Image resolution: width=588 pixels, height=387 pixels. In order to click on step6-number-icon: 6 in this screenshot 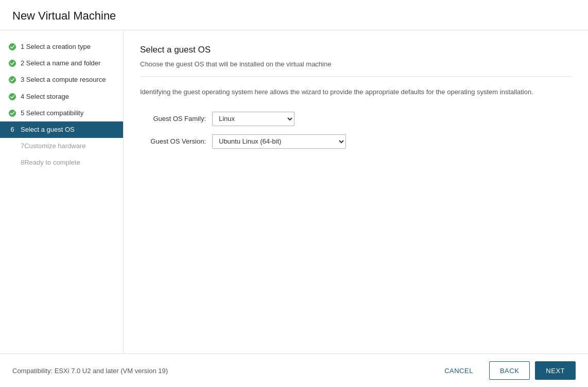, I will do `click(12, 130)`.